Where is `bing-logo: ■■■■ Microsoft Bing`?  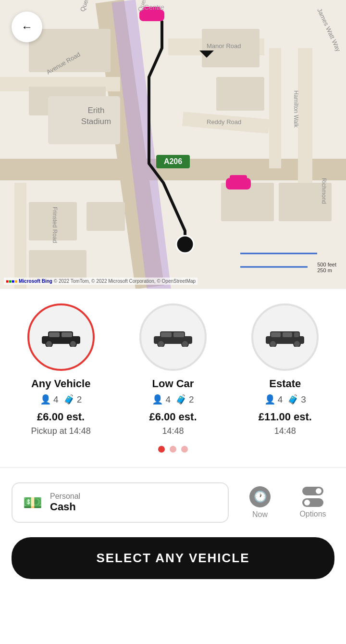
bing-logo: ■■■■ Microsoft Bing is located at coordinates (30, 281).